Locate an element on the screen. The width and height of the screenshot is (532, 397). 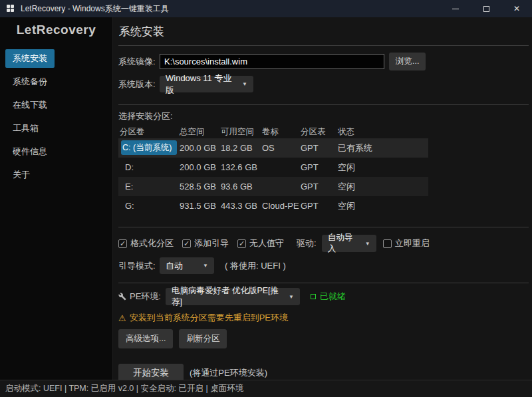
unattended-checkbox: ✓ 无人值守 is located at coordinates (261, 243).